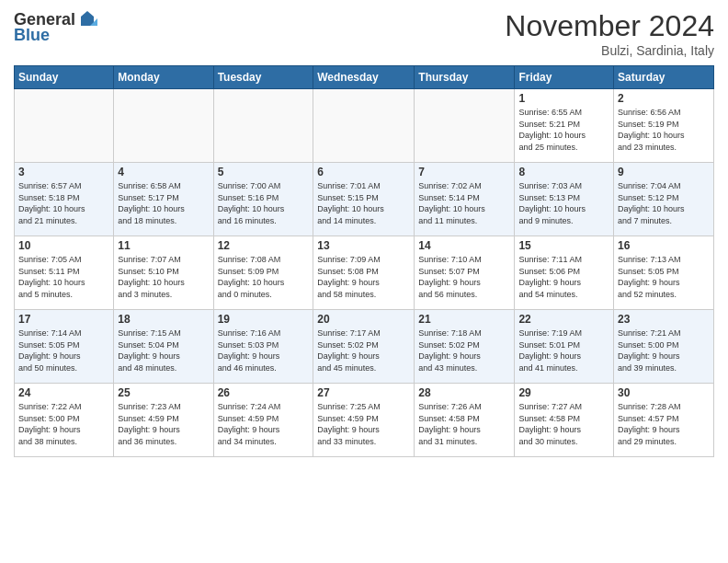 This screenshot has height=563, width=728. Describe the element at coordinates (664, 393) in the screenshot. I see `day-number: 30` at that location.